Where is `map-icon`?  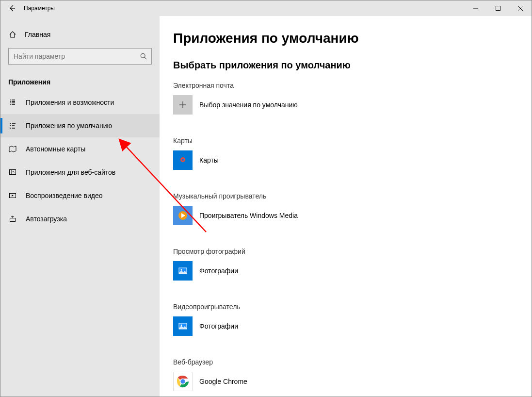
map-icon is located at coordinates (13, 149).